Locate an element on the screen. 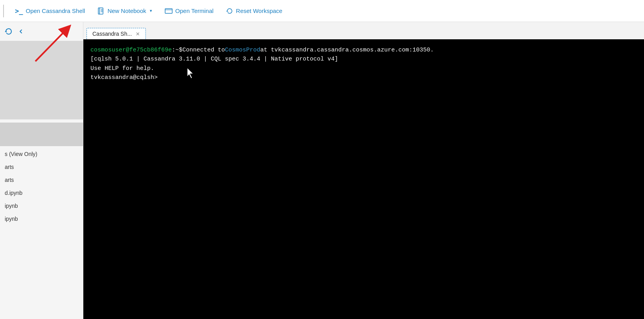 Image resolution: width=644 pixels, height=319 pixels. new-notebook-caret: ▾ is located at coordinates (151, 11).